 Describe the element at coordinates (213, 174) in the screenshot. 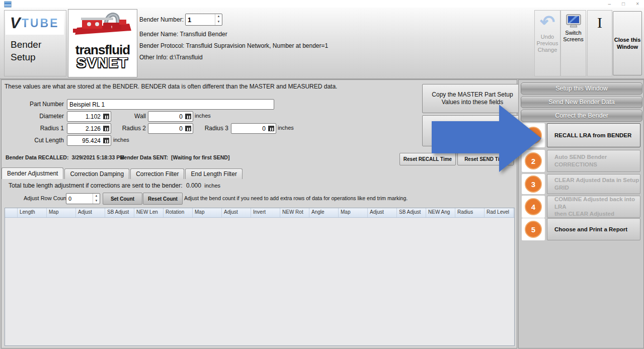

I see `tab-end-length-filter: End Length Filter` at that location.